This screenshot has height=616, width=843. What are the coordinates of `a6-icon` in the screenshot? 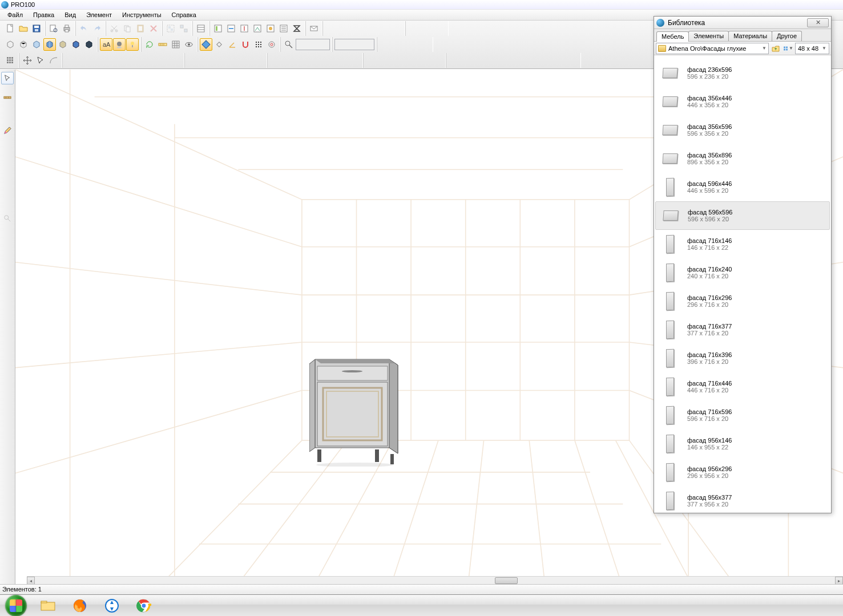 It's located at (136, 60).